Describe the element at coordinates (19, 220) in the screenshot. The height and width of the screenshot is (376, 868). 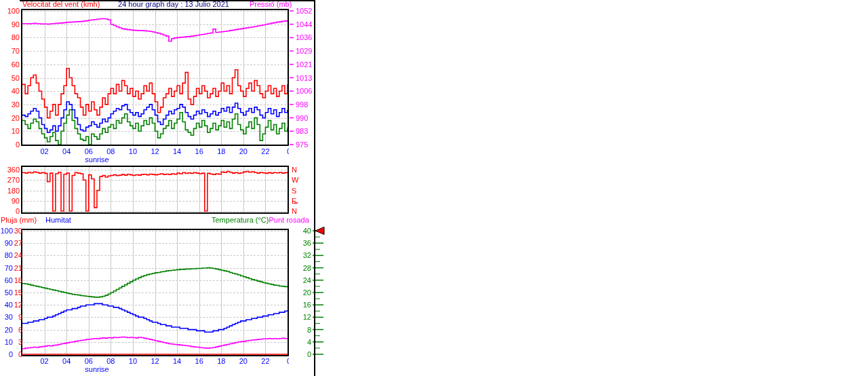
I see `rain-axis-label: Pluja (mm)` at that location.